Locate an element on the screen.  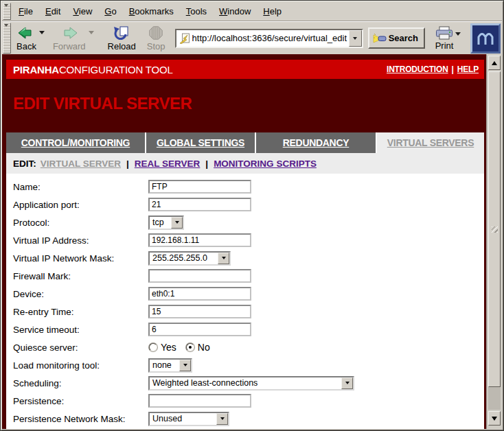
persistence-netmask-select: Unused is located at coordinates (189, 419).